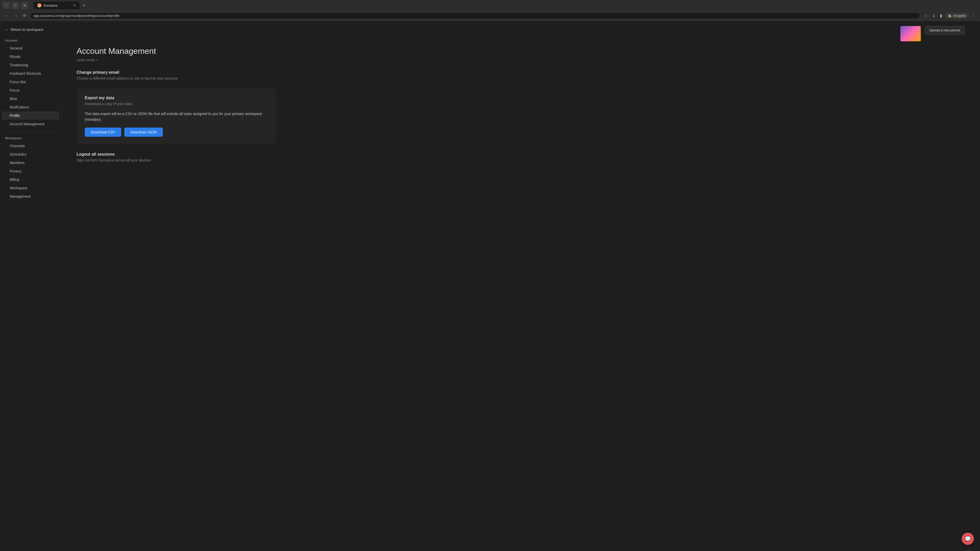 The image size is (980, 551). Describe the element at coordinates (973, 16) in the screenshot. I see `more-options-button: ⋮` at that location.